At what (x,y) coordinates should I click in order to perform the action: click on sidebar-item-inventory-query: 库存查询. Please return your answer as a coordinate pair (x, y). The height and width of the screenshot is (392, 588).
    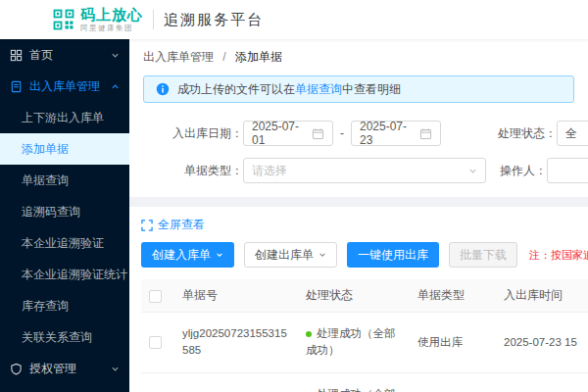
    Looking at the image, I should click on (65, 306).